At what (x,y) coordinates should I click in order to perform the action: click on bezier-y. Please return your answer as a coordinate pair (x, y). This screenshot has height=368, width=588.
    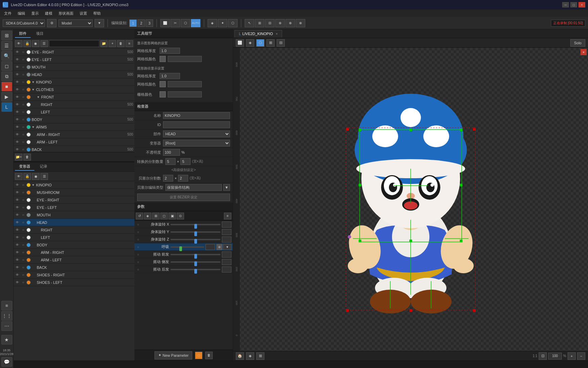
    Looking at the image, I should click on (183, 178).